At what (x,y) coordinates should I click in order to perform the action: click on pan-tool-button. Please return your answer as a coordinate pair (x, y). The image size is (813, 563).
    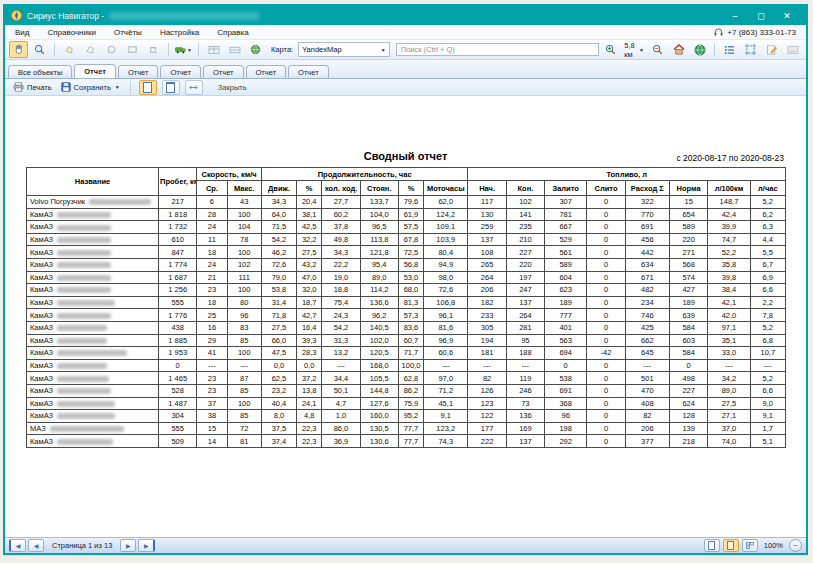
    Looking at the image, I should click on (18, 50).